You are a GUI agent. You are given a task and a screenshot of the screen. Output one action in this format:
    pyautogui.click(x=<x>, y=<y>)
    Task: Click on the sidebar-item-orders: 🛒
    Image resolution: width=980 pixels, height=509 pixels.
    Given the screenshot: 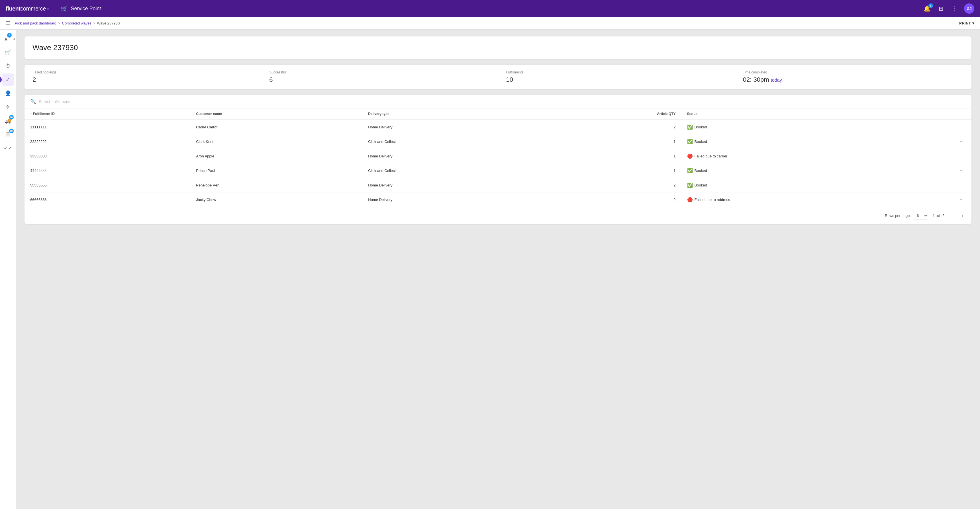 What is the action you would take?
    pyautogui.click(x=8, y=52)
    